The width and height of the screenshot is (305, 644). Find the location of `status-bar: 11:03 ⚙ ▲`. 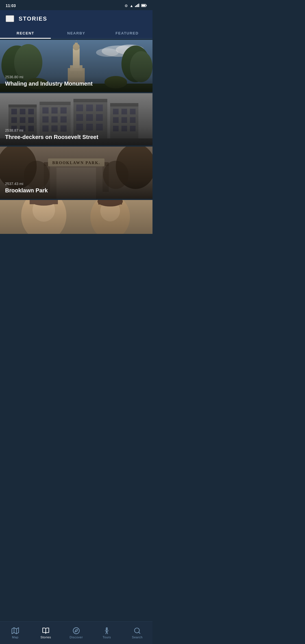

status-bar: 11:03 ⚙ ▲ is located at coordinates (76, 5).